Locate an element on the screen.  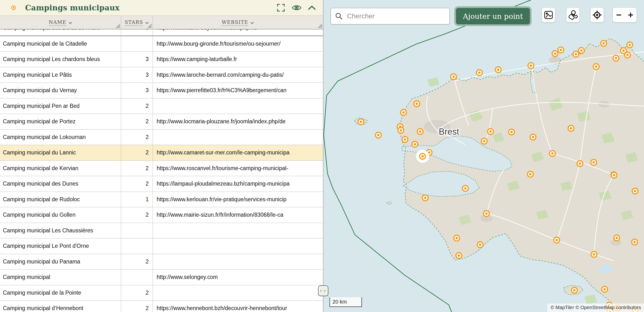
table-row: Camping municipal Les Chaussières is located at coordinates (162, 231).